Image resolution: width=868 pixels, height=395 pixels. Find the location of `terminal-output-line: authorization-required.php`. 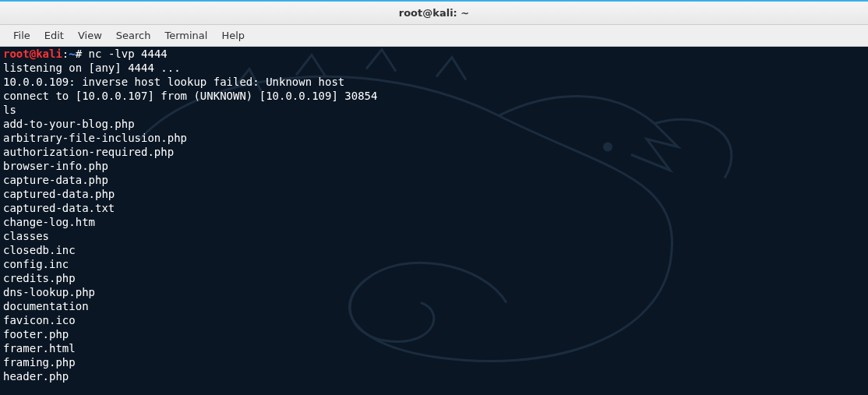

terminal-output-line: authorization-required.php is located at coordinates (89, 152).